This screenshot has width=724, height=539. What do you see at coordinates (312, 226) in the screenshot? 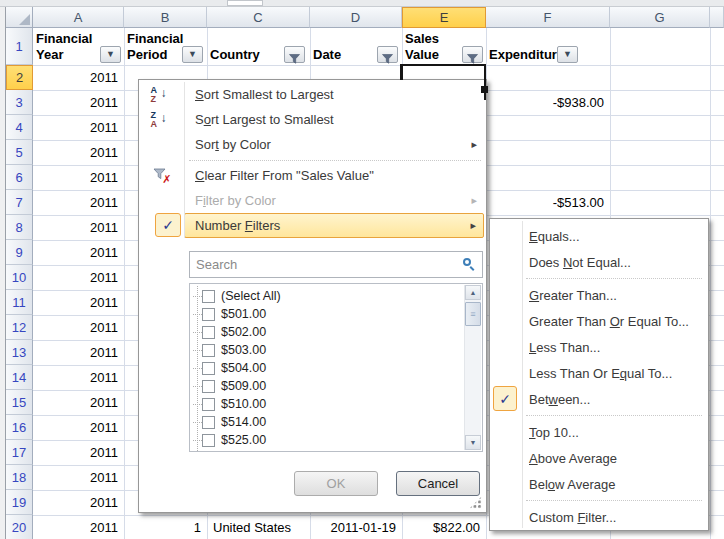
I see `menu-item-number-filters: ✓Number Filters▸` at bounding box center [312, 226].